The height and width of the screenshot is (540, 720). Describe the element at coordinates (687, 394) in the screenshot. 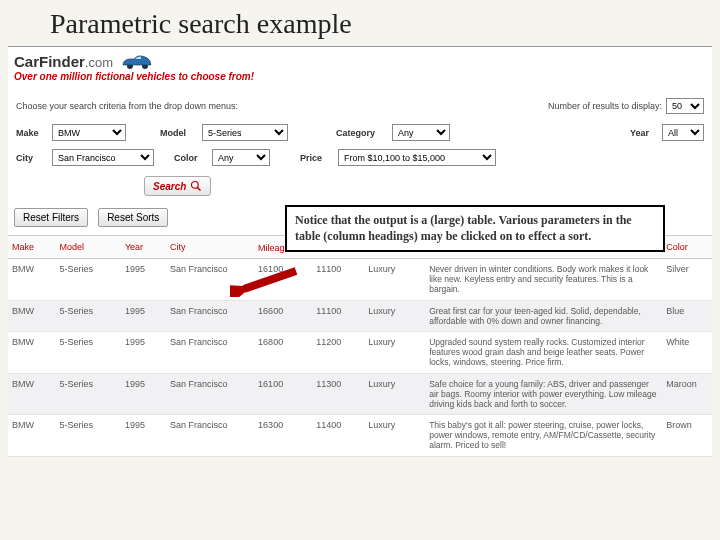

I see `cell-color: Maroon` at that location.